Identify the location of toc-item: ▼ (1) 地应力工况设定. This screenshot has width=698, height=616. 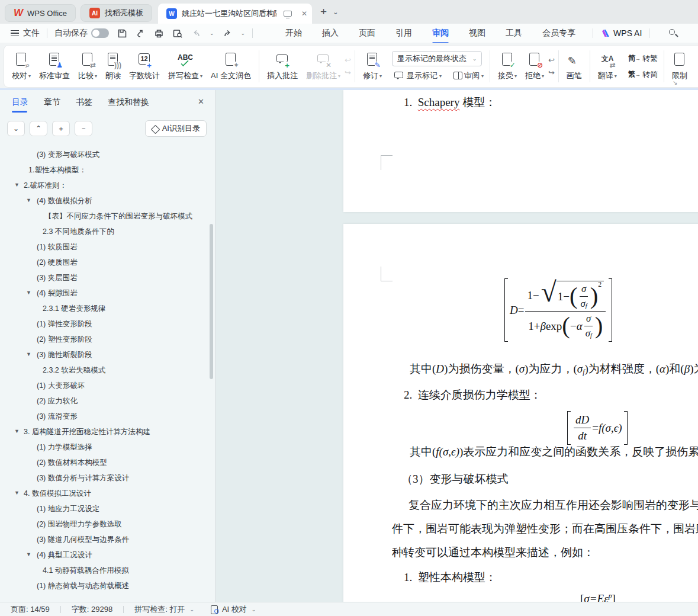
(104, 509).